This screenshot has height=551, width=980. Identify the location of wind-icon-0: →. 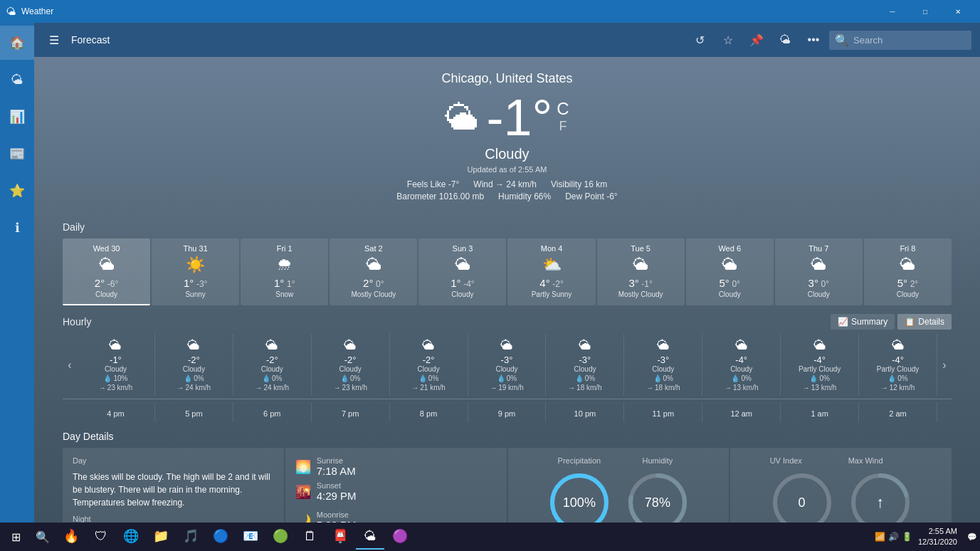
(102, 387).